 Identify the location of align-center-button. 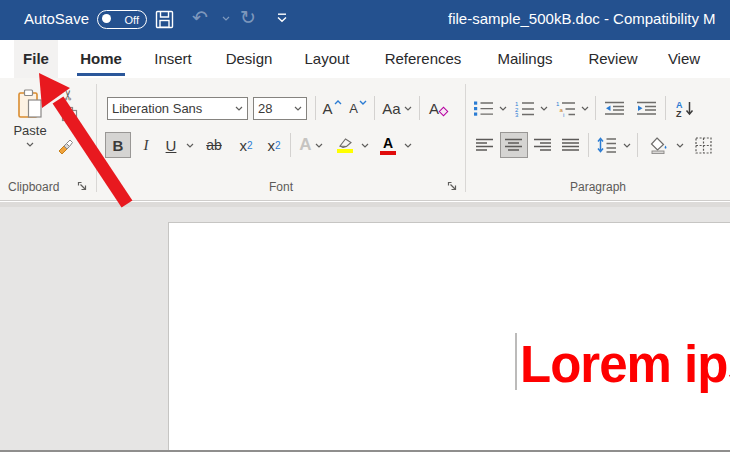
(514, 145).